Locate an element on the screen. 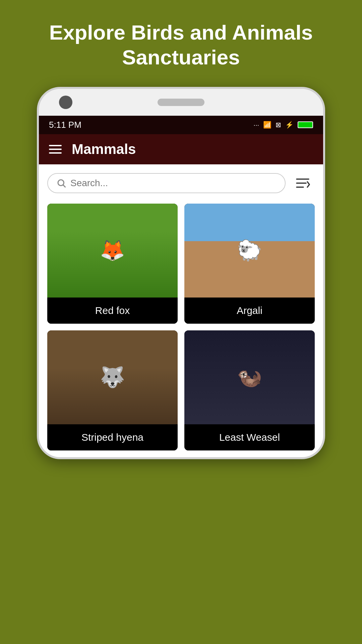  wifi-icon: 📶 is located at coordinates (267, 125).